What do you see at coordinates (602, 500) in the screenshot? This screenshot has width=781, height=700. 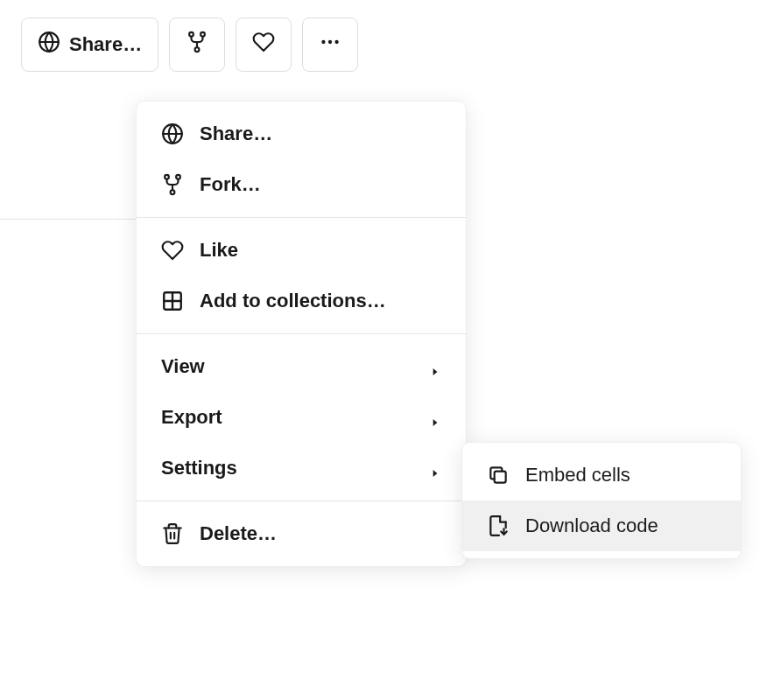 I see `export-submenu: Embed cells Download code` at bounding box center [602, 500].